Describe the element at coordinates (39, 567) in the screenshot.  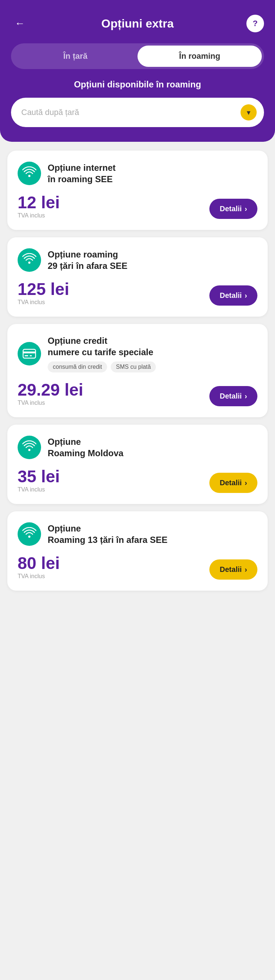
I see `price-block: 80 lei TVA inclus` at that location.